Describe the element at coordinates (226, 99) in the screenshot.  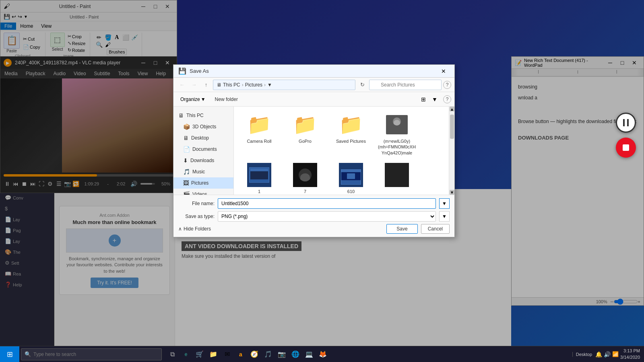
I see `dialog-new-folder-button: New folder` at that location.